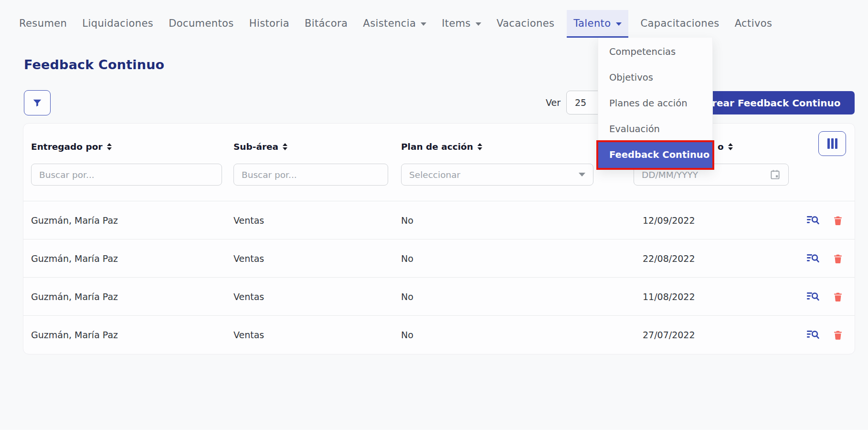 This screenshot has height=436, width=868. What do you see at coordinates (390, 23) in the screenshot?
I see `nav-item-label: Asistencia` at bounding box center [390, 23].